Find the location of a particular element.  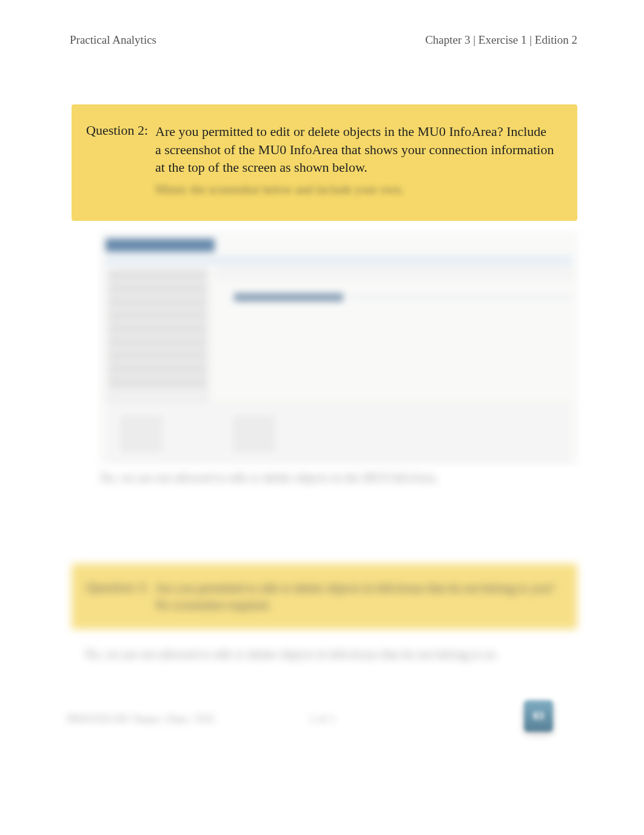

question-3-box: Question 3: Are you permitted to edit or… is located at coordinates (324, 597).